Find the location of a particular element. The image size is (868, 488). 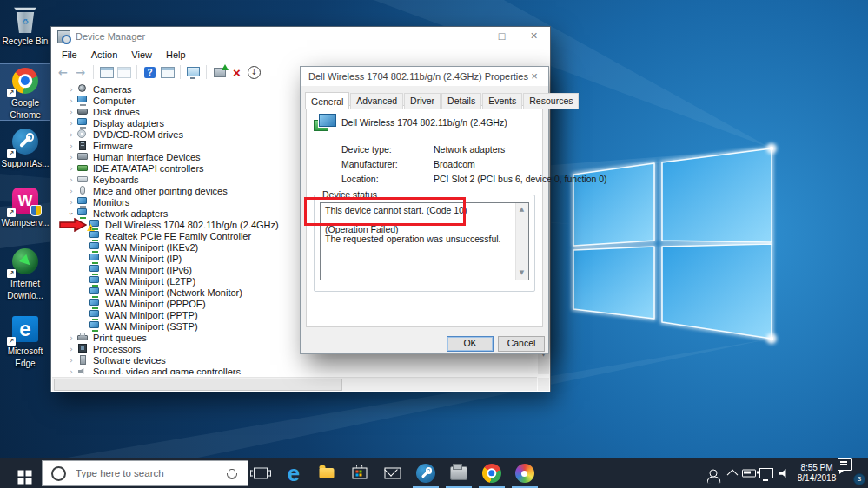

toolbar-update-driver-icon is located at coordinates (219, 73).